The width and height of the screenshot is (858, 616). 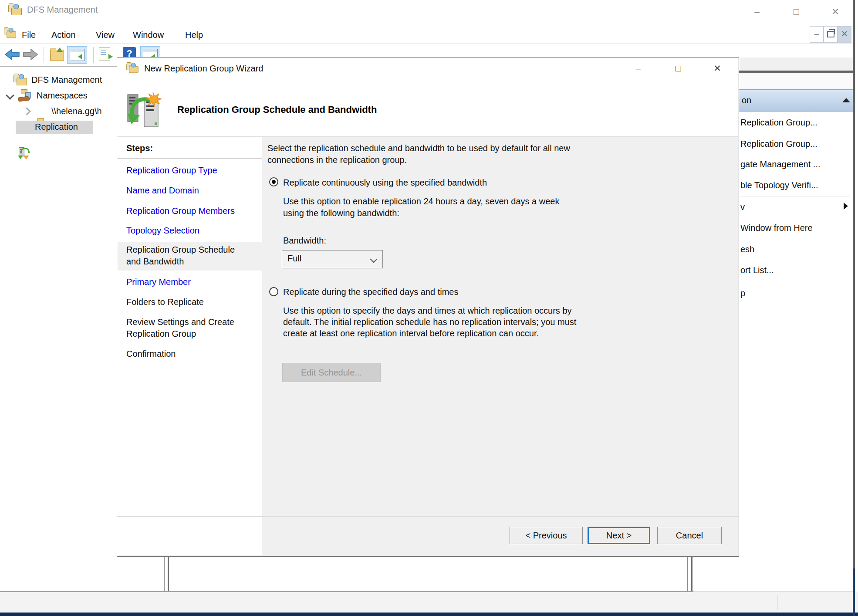 What do you see at coordinates (105, 35) in the screenshot?
I see `menu-view: View` at bounding box center [105, 35].